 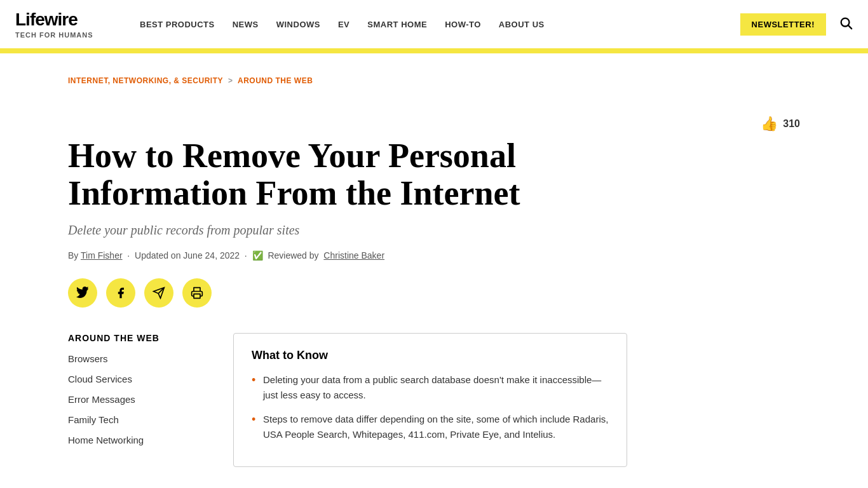 What do you see at coordinates (430, 407) in the screenshot?
I see `what-to-know-list: Deleting your data from a public search …` at bounding box center [430, 407].